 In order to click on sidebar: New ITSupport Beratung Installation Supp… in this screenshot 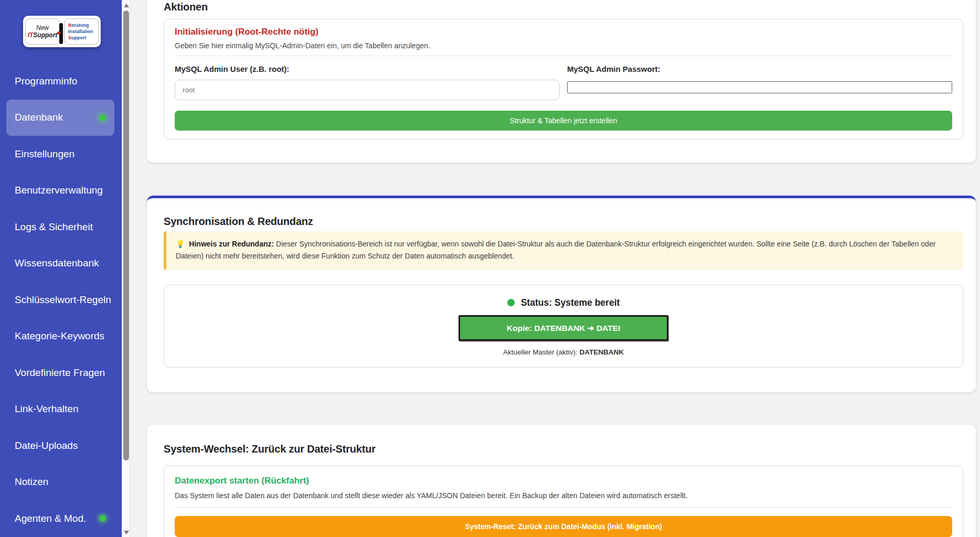, I will do `click(61, 268)`.